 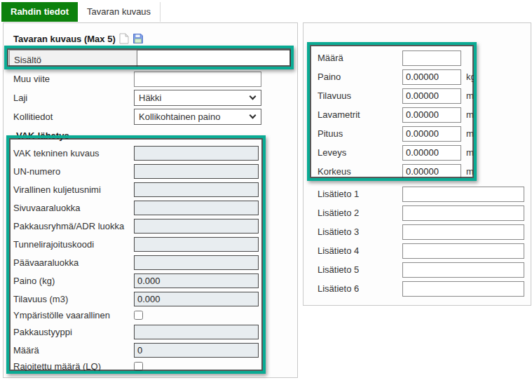 I want to click on lavametrit-input, so click(x=432, y=115).